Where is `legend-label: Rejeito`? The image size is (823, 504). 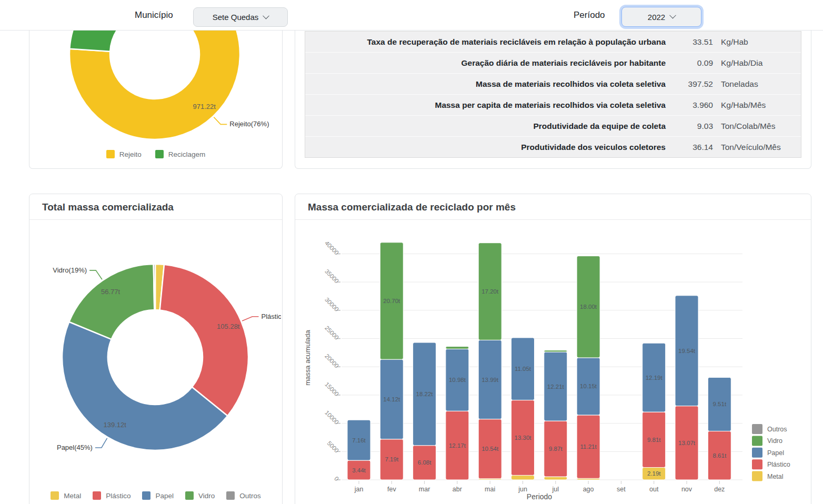 legend-label: Rejeito is located at coordinates (131, 155).